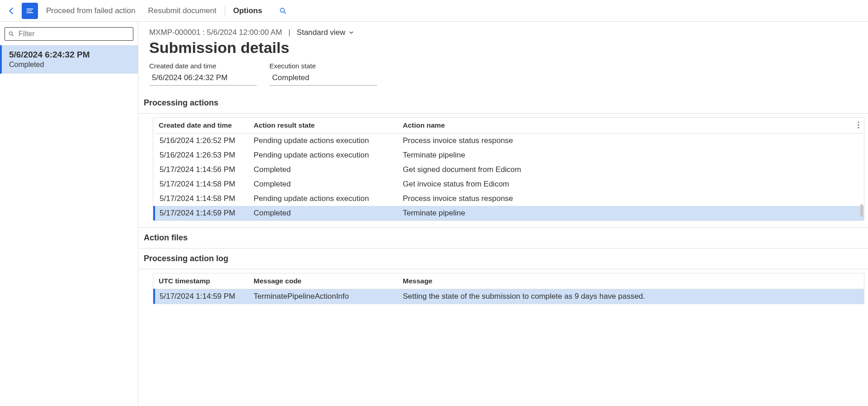  What do you see at coordinates (69, 34) in the screenshot?
I see `filter-input` at bounding box center [69, 34].